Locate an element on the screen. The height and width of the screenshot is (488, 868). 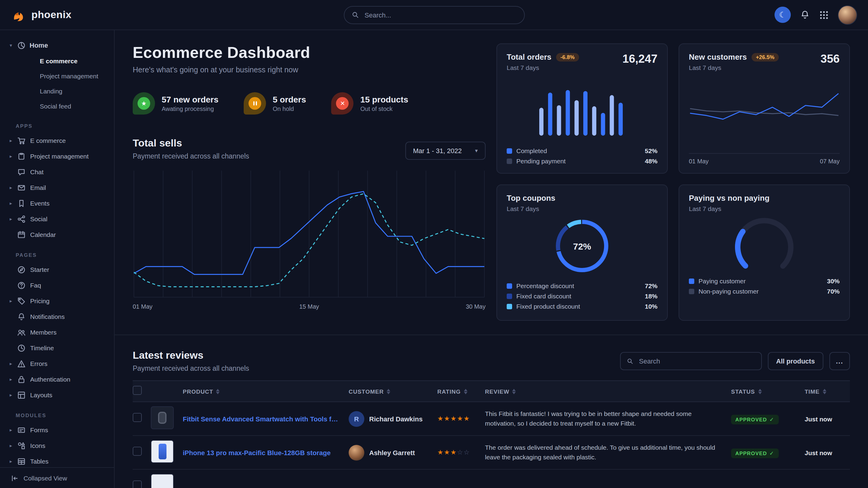
legend-item: Fixed card discount 18% is located at coordinates (582, 296).